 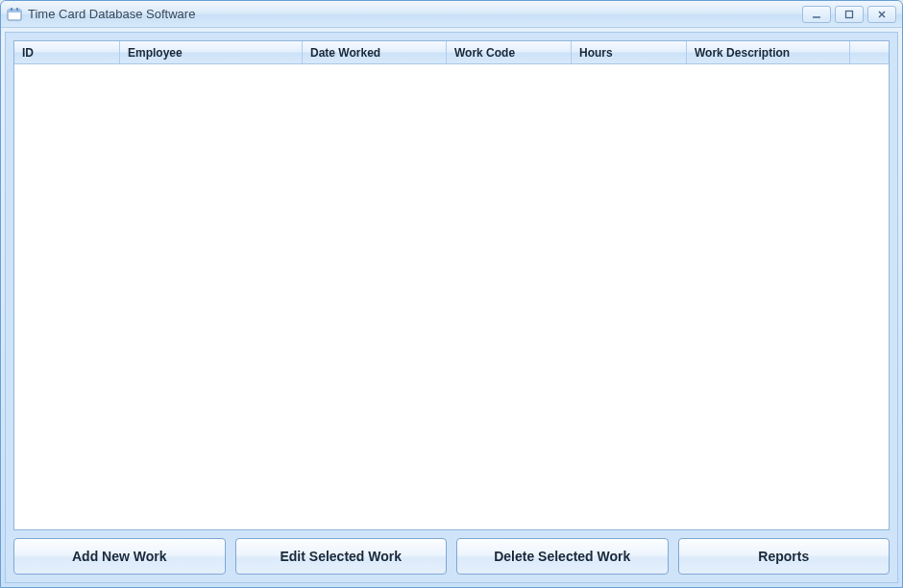 I want to click on column-header-work-code: Work Code, so click(x=509, y=52).